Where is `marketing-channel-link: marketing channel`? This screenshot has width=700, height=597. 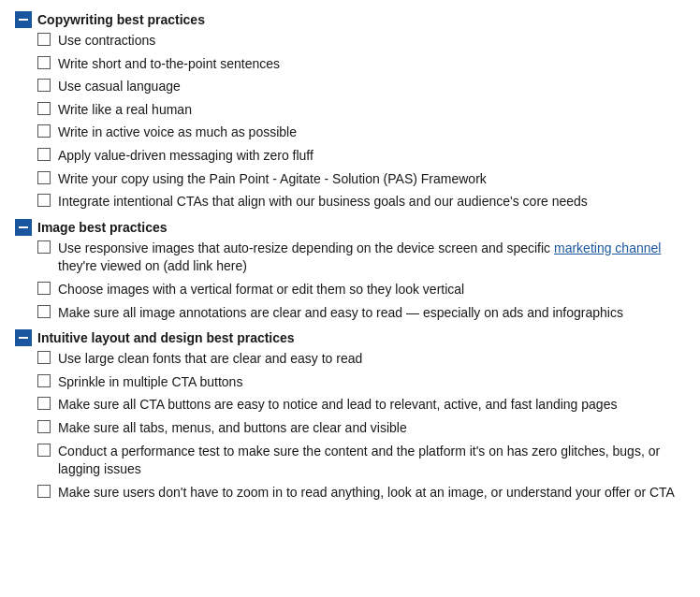
marketing-channel-link: marketing channel is located at coordinates (607, 248).